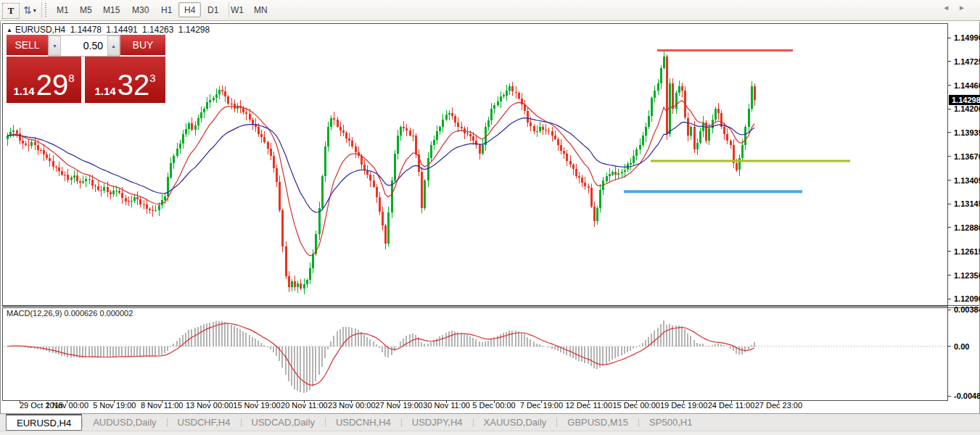  Describe the element at coordinates (967, 204) in the screenshot. I see `price-axis-label: 1.13145` at that location.